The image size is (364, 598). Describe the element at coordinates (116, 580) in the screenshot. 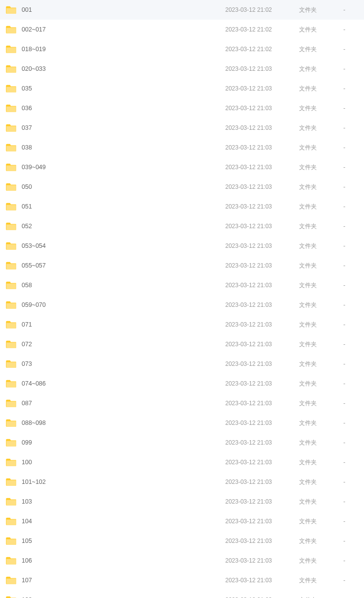

I see `file-name-cell: 107` at that location.